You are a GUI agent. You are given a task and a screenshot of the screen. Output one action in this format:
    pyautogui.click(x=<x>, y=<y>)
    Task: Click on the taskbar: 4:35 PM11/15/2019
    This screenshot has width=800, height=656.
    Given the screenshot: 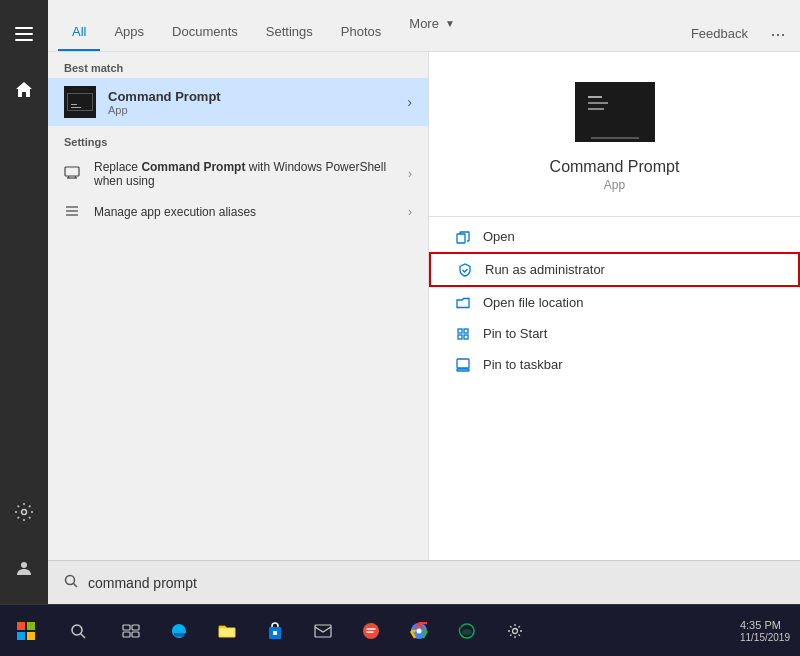 What is the action you would take?
    pyautogui.click(x=400, y=630)
    